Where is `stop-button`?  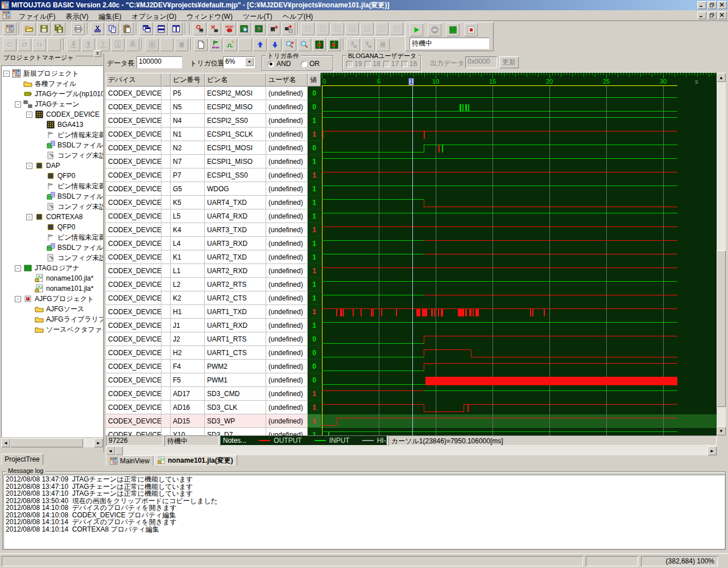
stop-button is located at coordinates (471, 30).